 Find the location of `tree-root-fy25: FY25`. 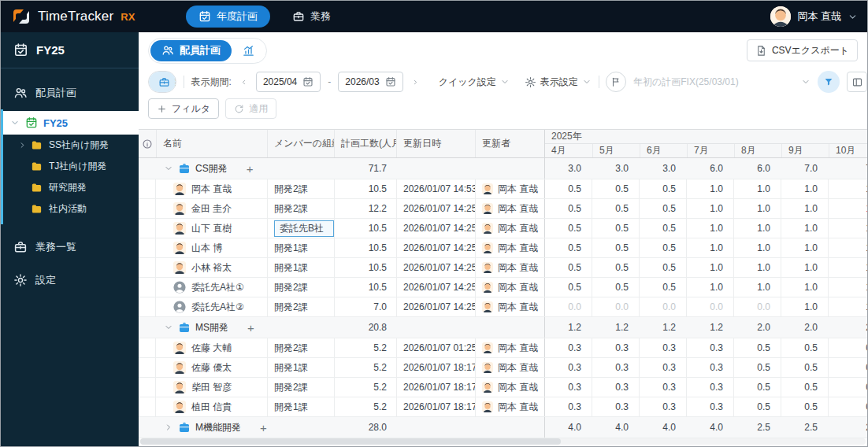

tree-root-fy25: FY25 is located at coordinates (69, 123).